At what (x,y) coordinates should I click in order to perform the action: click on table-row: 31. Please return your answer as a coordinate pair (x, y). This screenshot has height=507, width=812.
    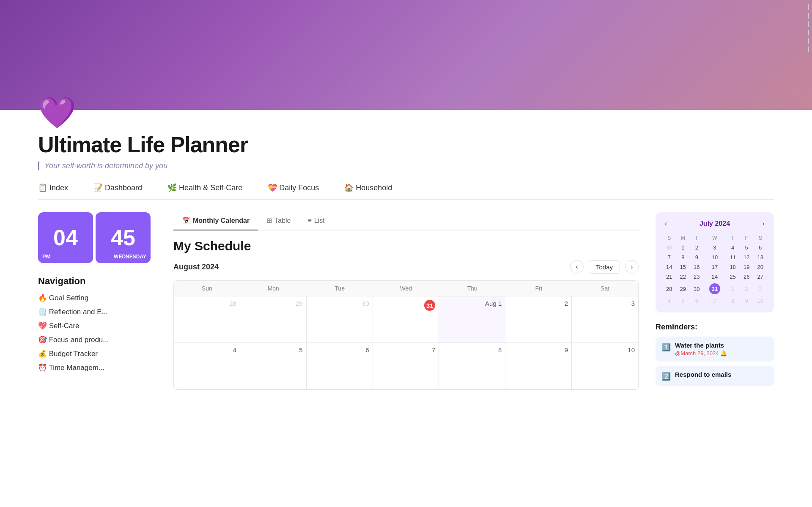
    Looking at the image, I should click on (406, 320).